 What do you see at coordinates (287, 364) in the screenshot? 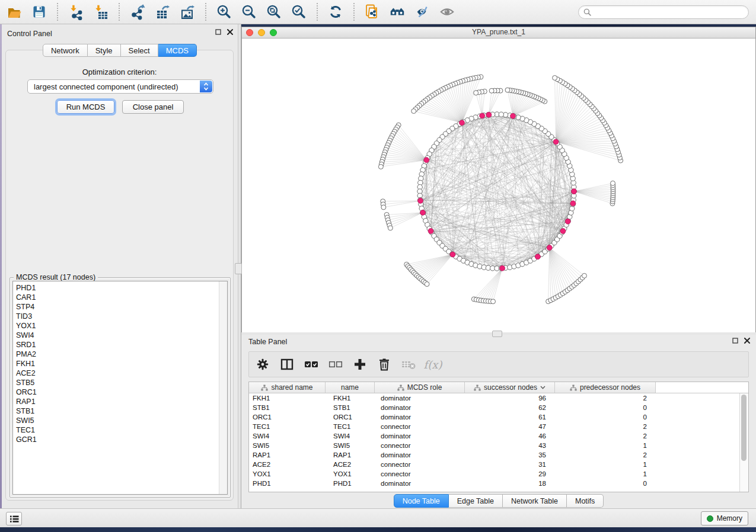
I see `show-columns-icon` at bounding box center [287, 364].